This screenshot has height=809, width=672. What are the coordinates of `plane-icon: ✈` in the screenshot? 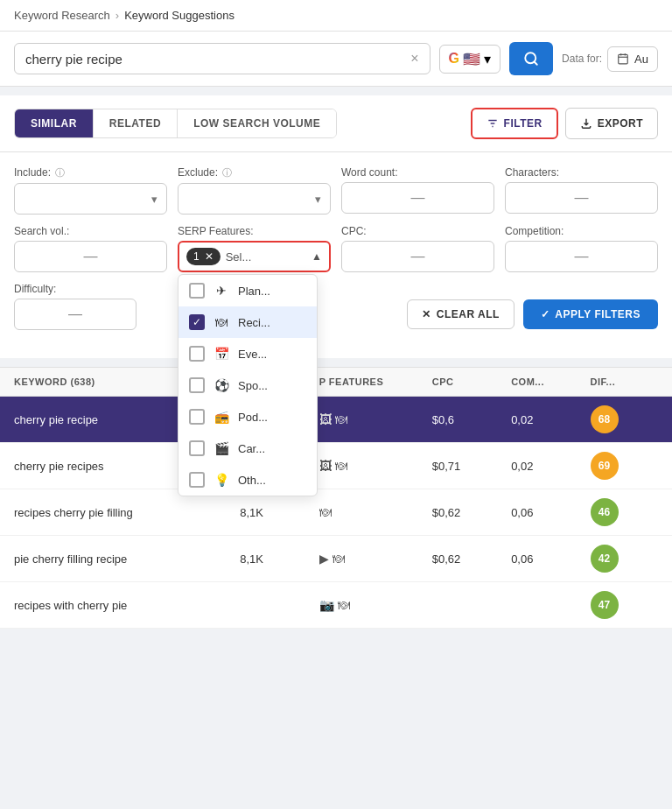 It's located at (221, 291).